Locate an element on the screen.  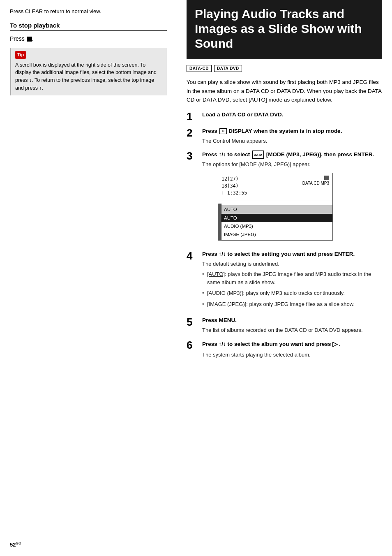
bullet-audio: [AUDIO (MP3)]: plays only MP3 audio trac… is located at coordinates (292, 293).